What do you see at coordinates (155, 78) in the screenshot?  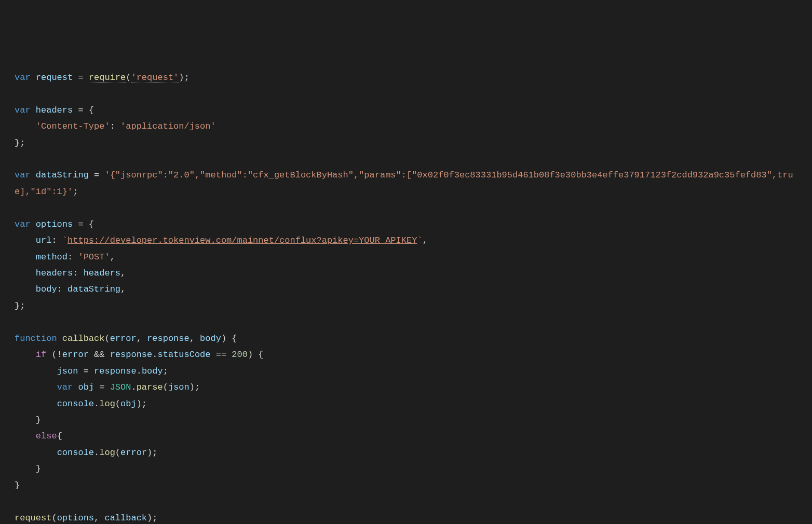 I see `string: 'request'` at bounding box center [155, 78].